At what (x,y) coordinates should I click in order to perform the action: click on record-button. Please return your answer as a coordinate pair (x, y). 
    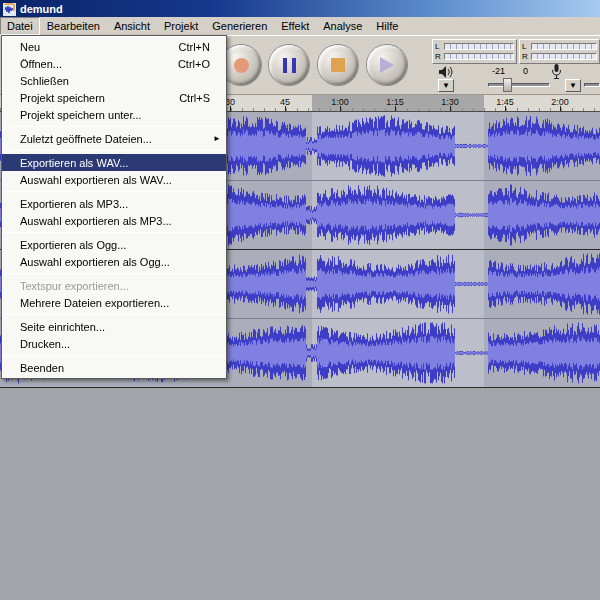
    Looking at the image, I should click on (241, 65).